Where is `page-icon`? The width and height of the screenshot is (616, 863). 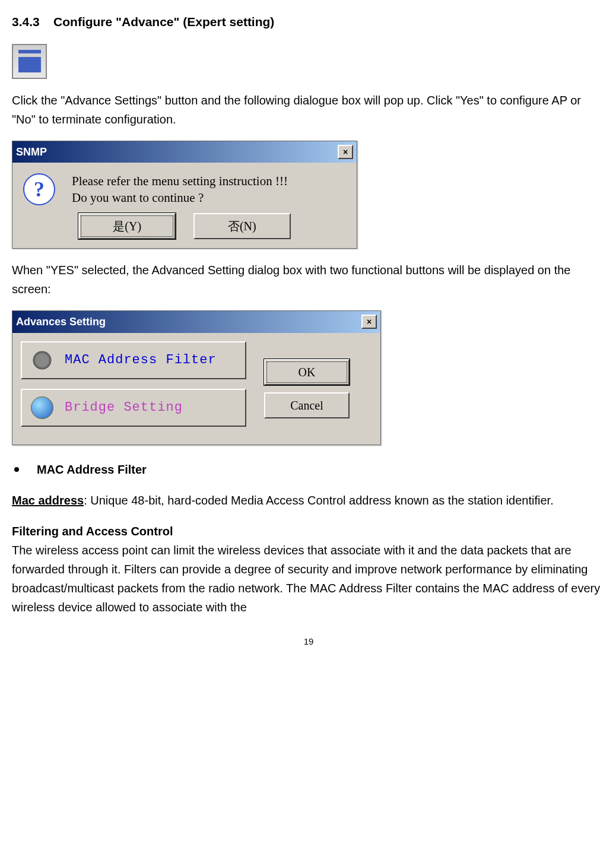 page-icon is located at coordinates (30, 61).